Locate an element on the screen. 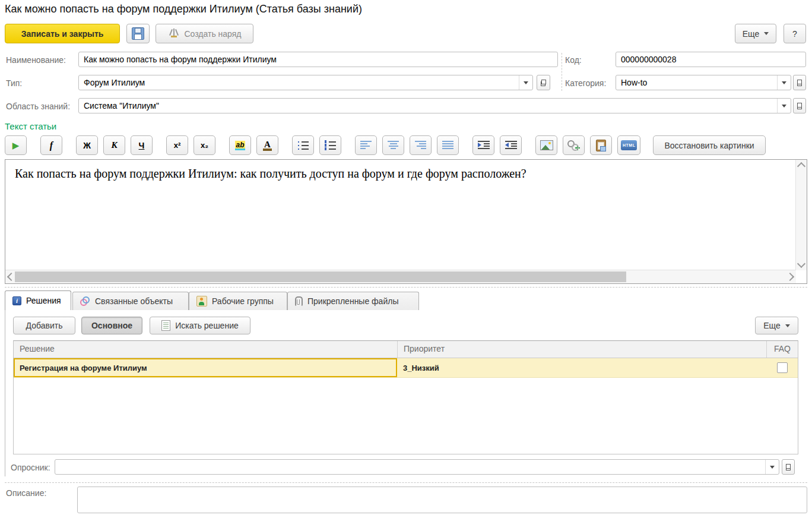  description-label: Описание: is located at coordinates (26, 493).